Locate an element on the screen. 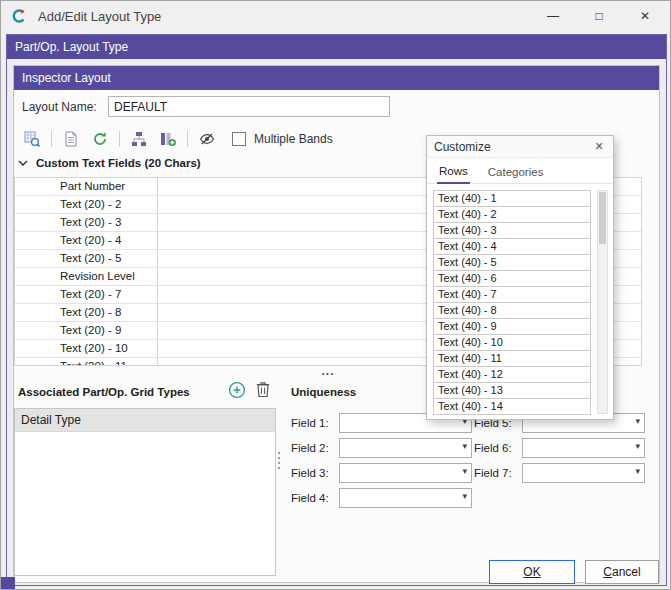 This screenshot has height=590, width=671. toolbar-search-button is located at coordinates (32, 139).